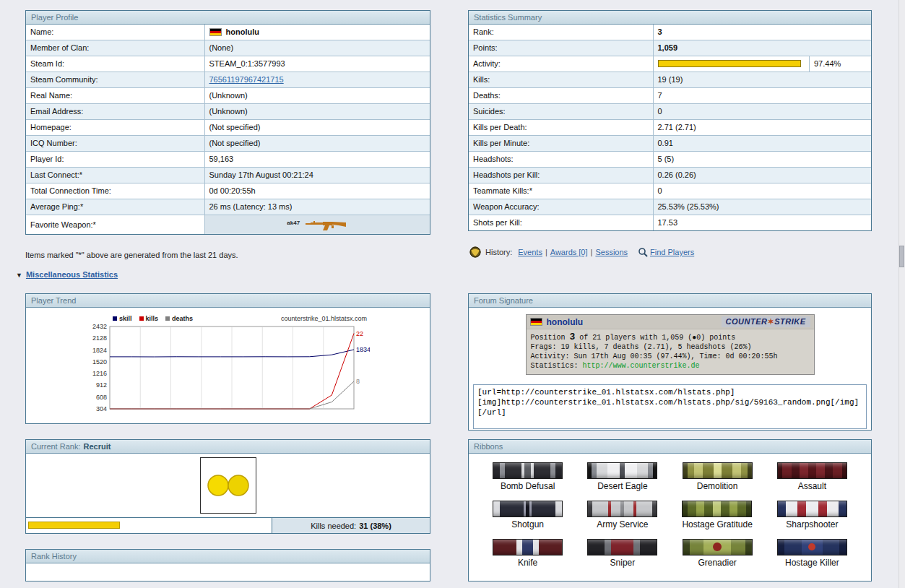  I want to click on stats-row-label: Deaths:, so click(560, 96).